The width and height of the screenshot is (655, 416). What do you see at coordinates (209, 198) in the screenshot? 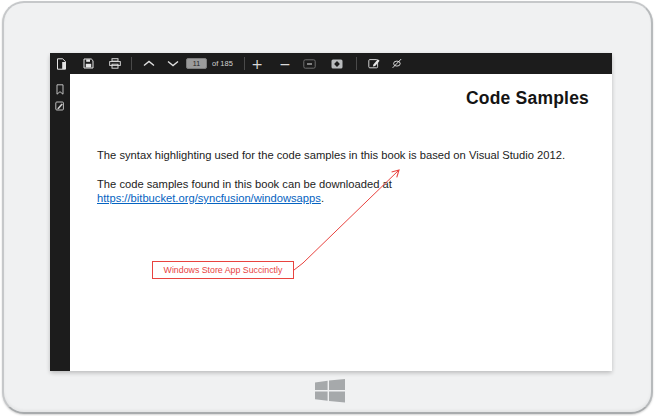
I see `download-link: https://bitbucket.org/syncfusion/windows…` at bounding box center [209, 198].